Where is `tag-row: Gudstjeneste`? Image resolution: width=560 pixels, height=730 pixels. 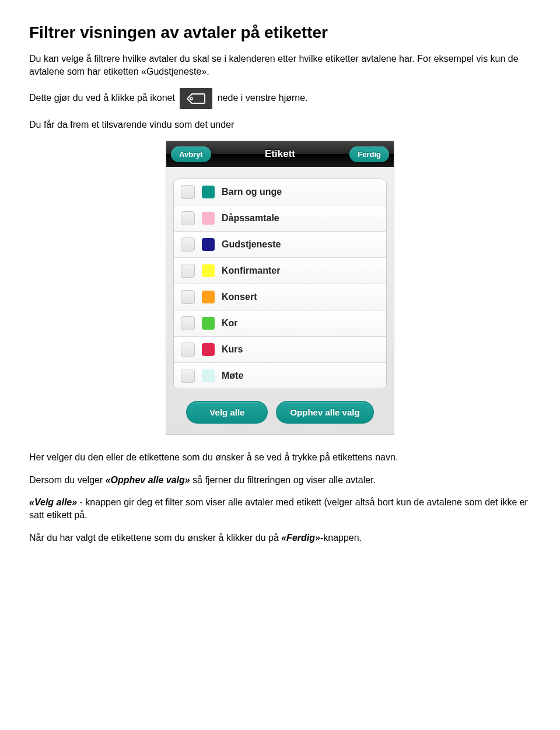
tag-row: Gudstjeneste is located at coordinates (280, 245).